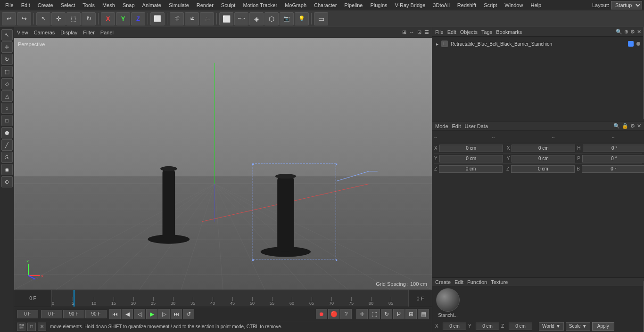 The image size is (644, 332). I want to click on menu-plugins: Plugins, so click(379, 5).